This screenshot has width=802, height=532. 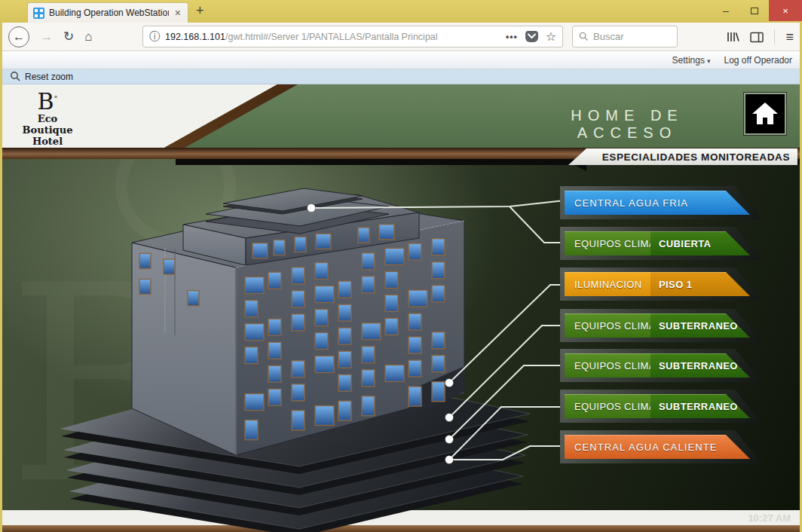 What do you see at coordinates (109, 13) in the screenshot?
I see `tab-title: Building Operation WebStation` at bounding box center [109, 13].